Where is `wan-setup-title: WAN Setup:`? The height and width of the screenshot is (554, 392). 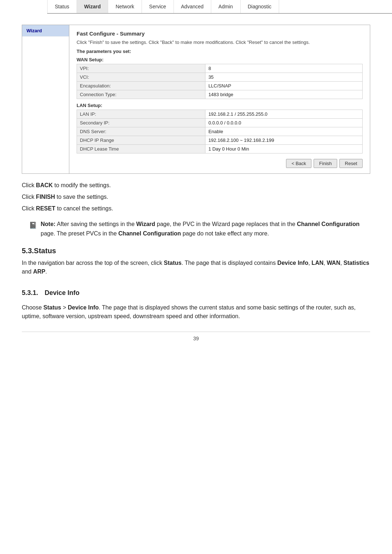
wan-setup-title: WAN Setup: is located at coordinates (220, 59).